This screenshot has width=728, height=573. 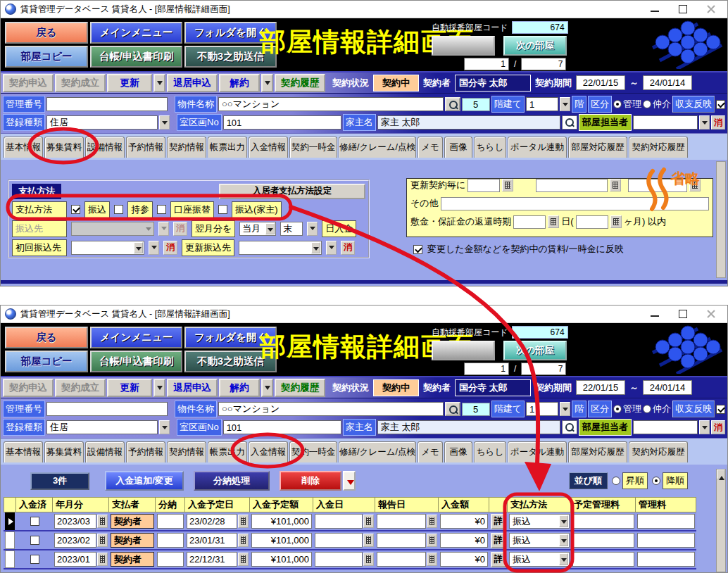 I want to click on tab-images: 画像, so click(x=458, y=147).